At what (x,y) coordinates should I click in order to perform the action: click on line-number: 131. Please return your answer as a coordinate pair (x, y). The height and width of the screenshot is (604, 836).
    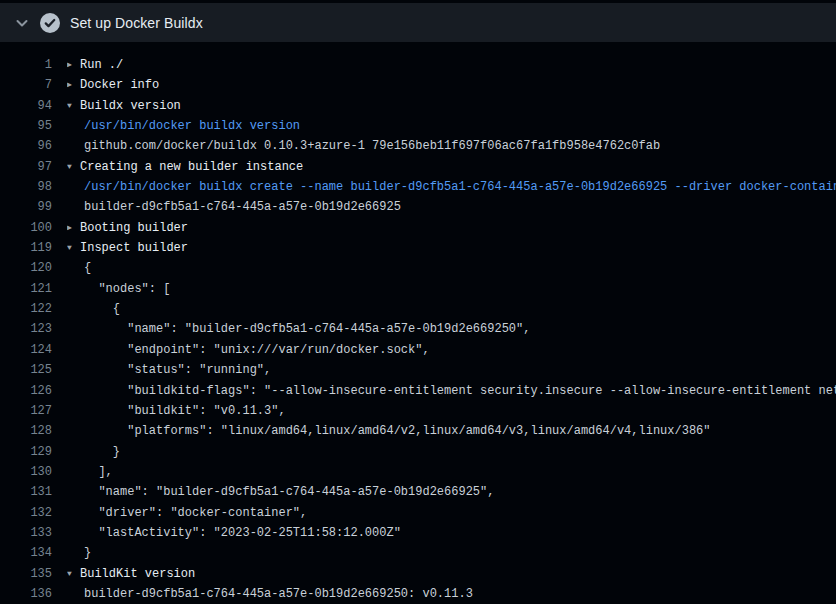
    Looking at the image, I should click on (26, 492).